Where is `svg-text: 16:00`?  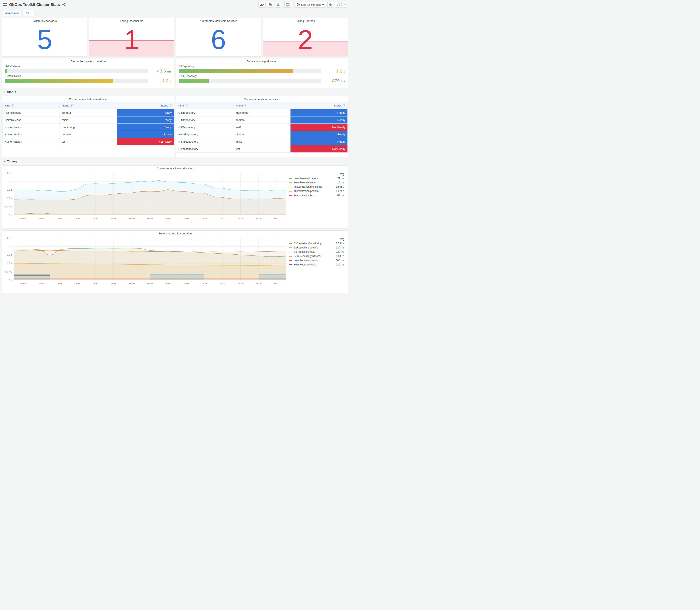
svg-text: 16:00 is located at coordinates (150, 284).